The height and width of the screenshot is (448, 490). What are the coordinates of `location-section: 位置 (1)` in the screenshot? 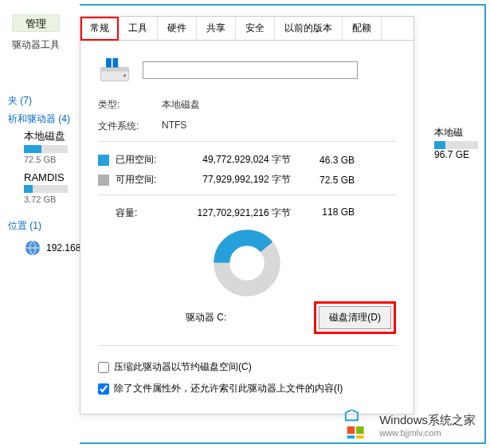 It's located at (25, 226).